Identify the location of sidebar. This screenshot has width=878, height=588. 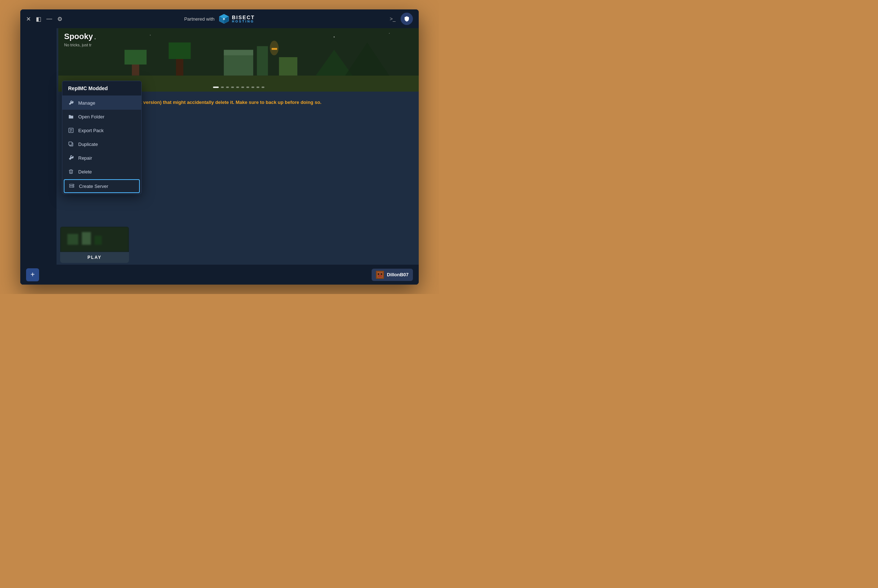
(38, 156).